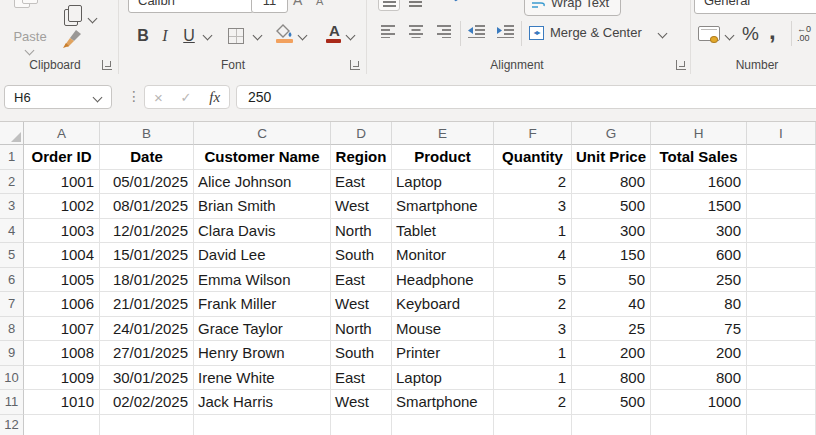 This screenshot has height=435, width=816. What do you see at coordinates (782, 134) in the screenshot?
I see `column-header-I: I` at bounding box center [782, 134].